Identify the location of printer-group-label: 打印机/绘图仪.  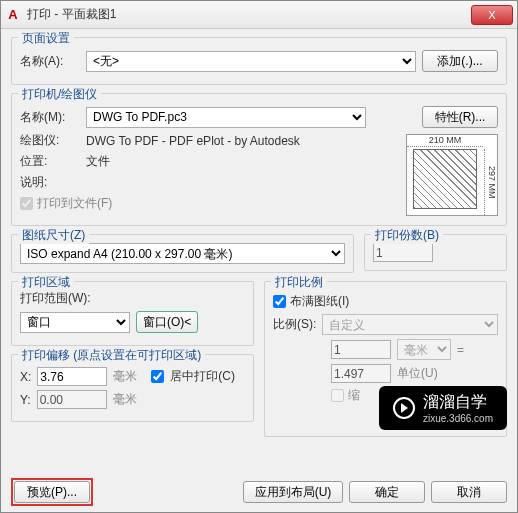
(60, 94).